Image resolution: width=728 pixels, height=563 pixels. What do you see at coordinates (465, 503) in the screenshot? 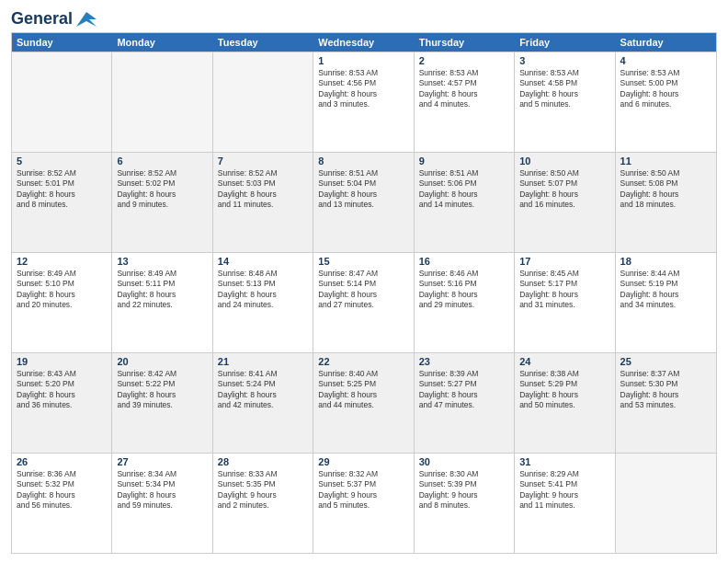
I see `calendar-cell: 30Sunrise: 8:30 AM Sunset: 5:39 PM Dayli…` at bounding box center [465, 503].